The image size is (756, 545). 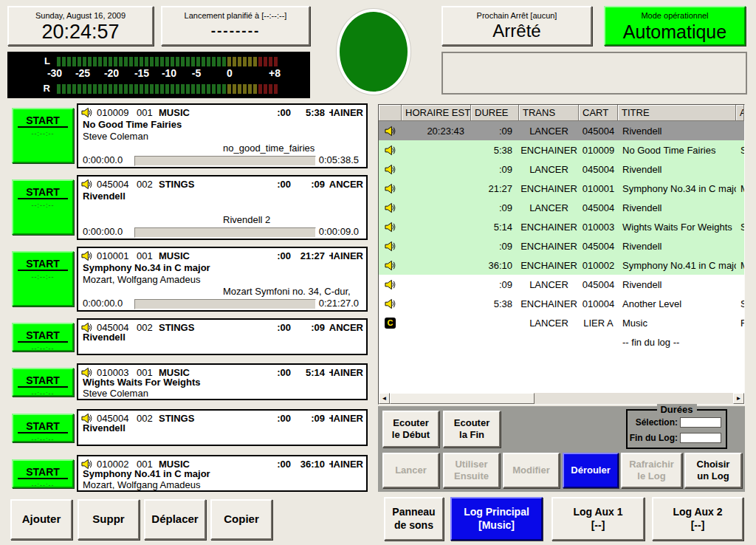 I want to click on log-cell-2: 5:38, so click(x=495, y=150).